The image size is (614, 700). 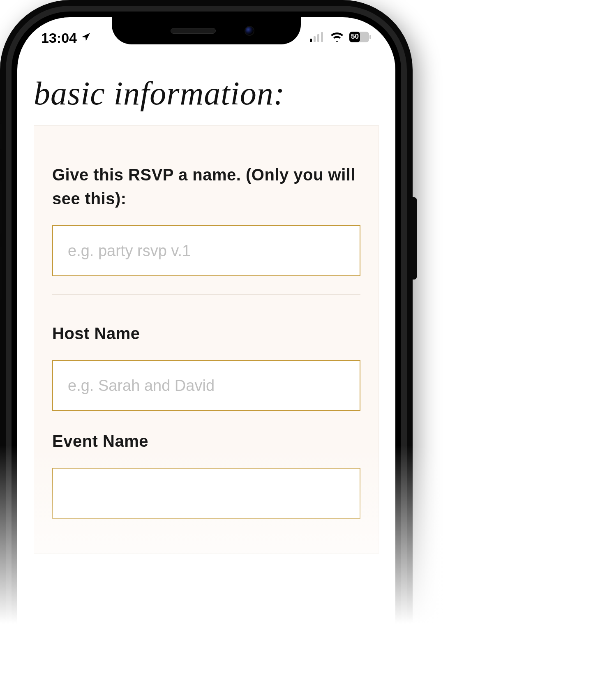 I want to click on wifi-icon, so click(x=337, y=38).